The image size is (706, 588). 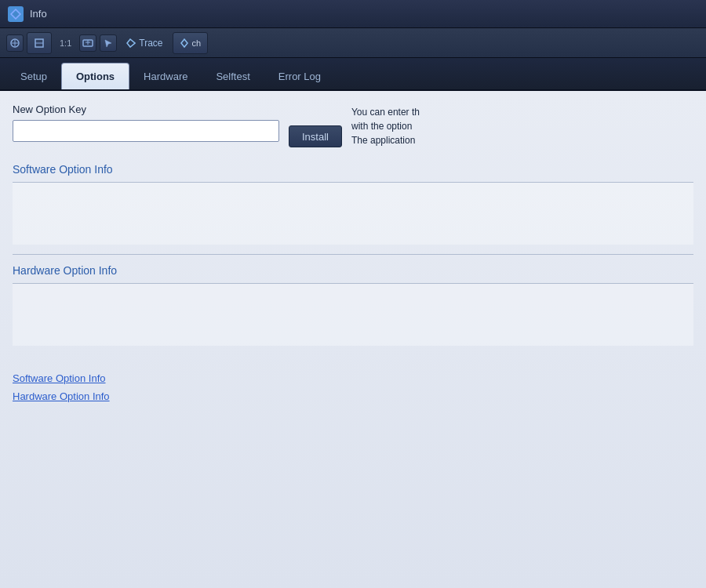 What do you see at coordinates (383, 140) in the screenshot?
I see `help-text-line3: The application` at bounding box center [383, 140].